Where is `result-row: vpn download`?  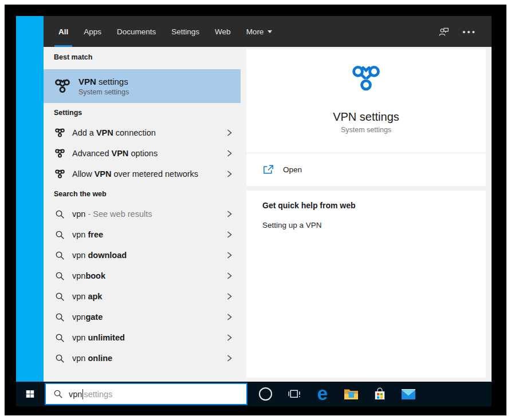
result-row: vpn download is located at coordinates (142, 255).